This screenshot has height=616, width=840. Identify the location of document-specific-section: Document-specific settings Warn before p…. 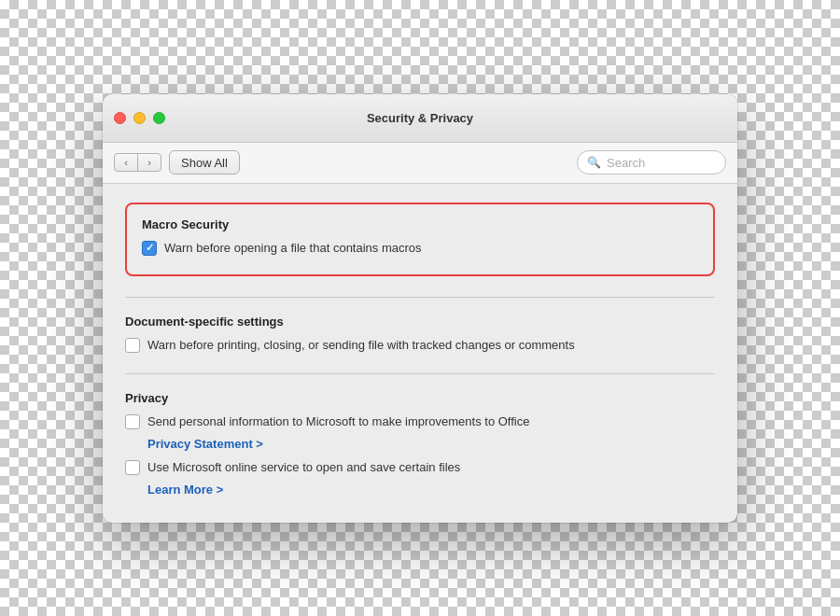
(420, 334).